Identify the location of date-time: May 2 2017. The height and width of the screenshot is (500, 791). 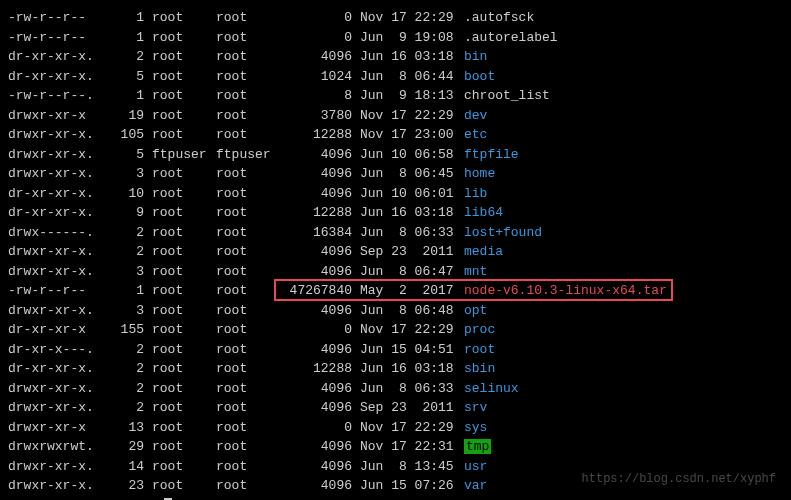
(412, 291).